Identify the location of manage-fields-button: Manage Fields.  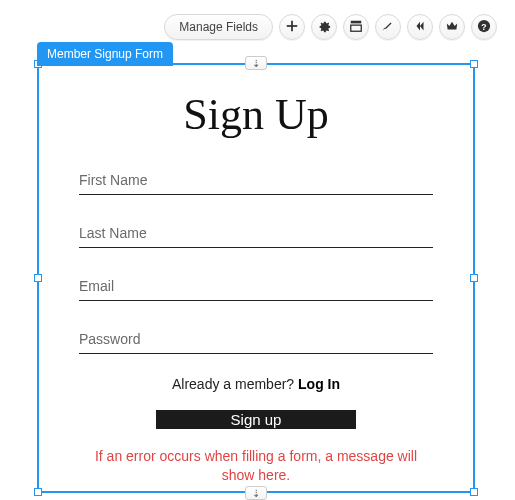
(218, 27).